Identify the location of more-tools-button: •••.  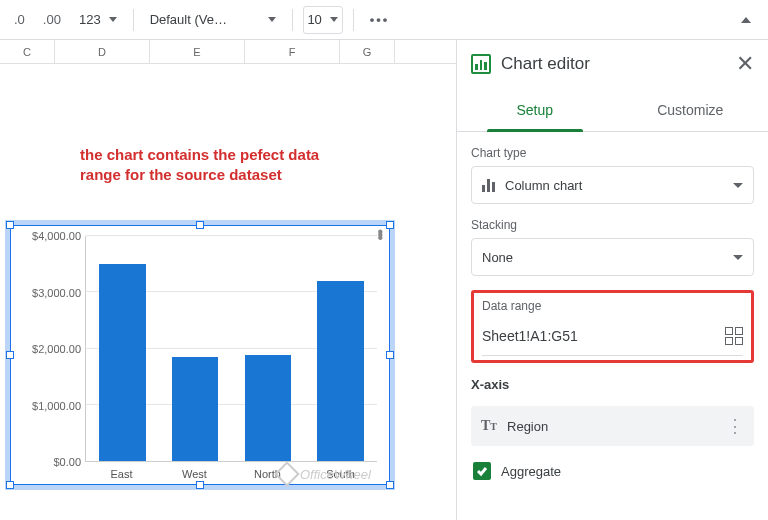
(380, 20).